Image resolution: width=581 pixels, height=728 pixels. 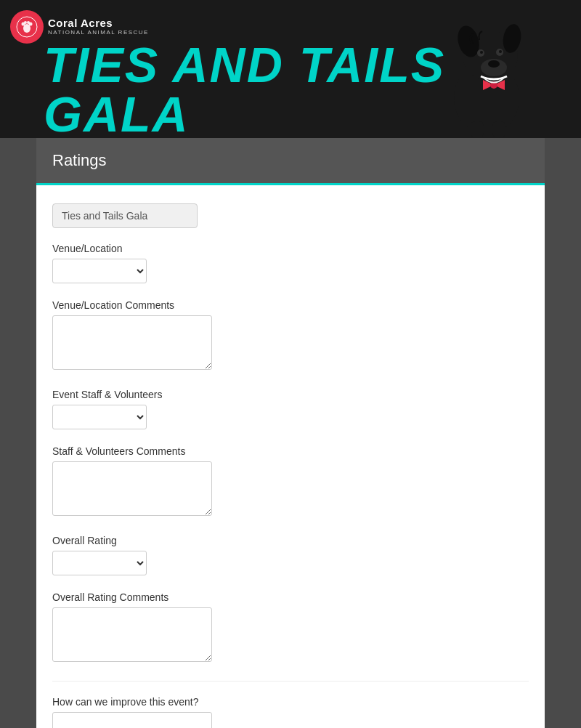 I want to click on venue-location-label: Venue/Location, so click(x=290, y=248).